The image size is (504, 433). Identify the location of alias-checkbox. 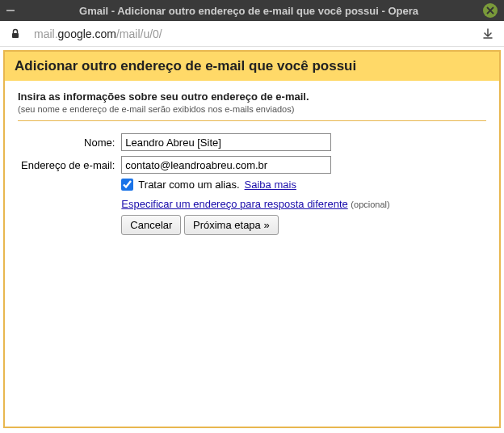
(128, 184).